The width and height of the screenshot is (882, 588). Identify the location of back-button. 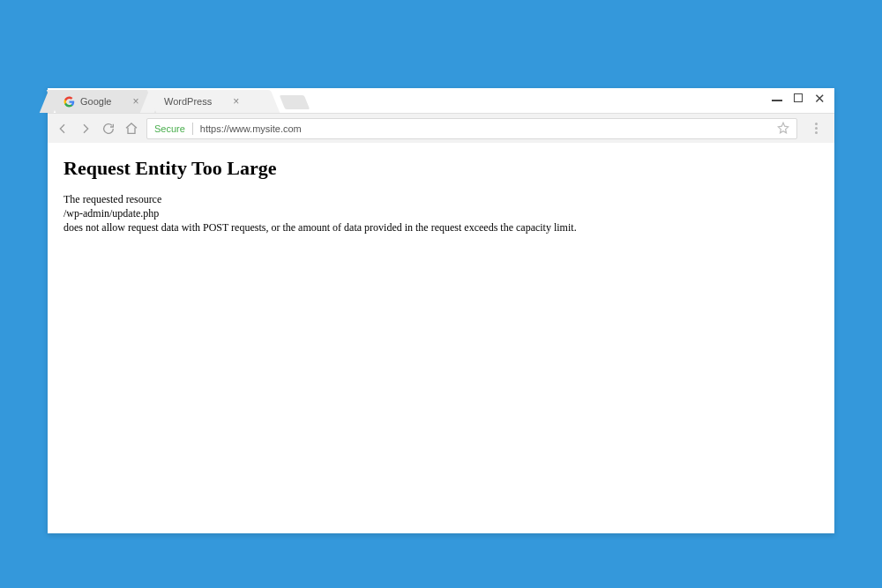
(63, 129).